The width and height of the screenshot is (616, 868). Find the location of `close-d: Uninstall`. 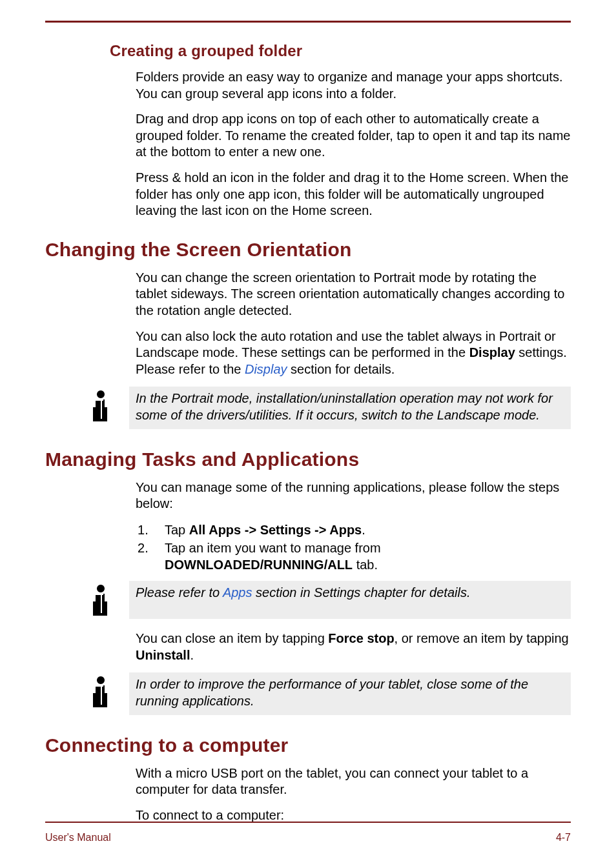

close-d: Uninstall is located at coordinates (163, 655).